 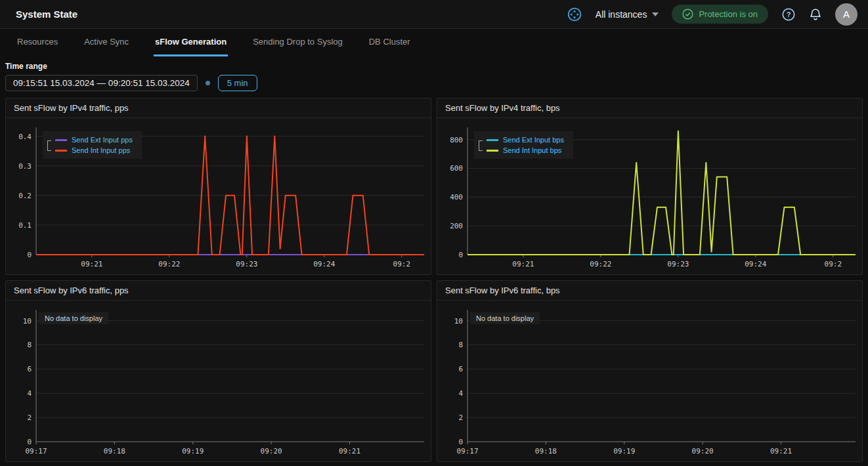 I want to click on chart-legend: Send Ext Input bpsSend Int Input bps, so click(x=524, y=145).